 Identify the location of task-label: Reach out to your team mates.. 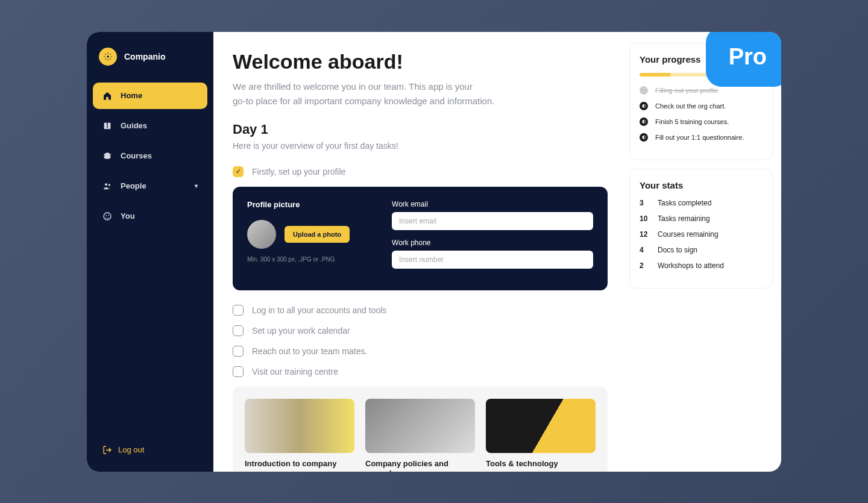
(310, 351).